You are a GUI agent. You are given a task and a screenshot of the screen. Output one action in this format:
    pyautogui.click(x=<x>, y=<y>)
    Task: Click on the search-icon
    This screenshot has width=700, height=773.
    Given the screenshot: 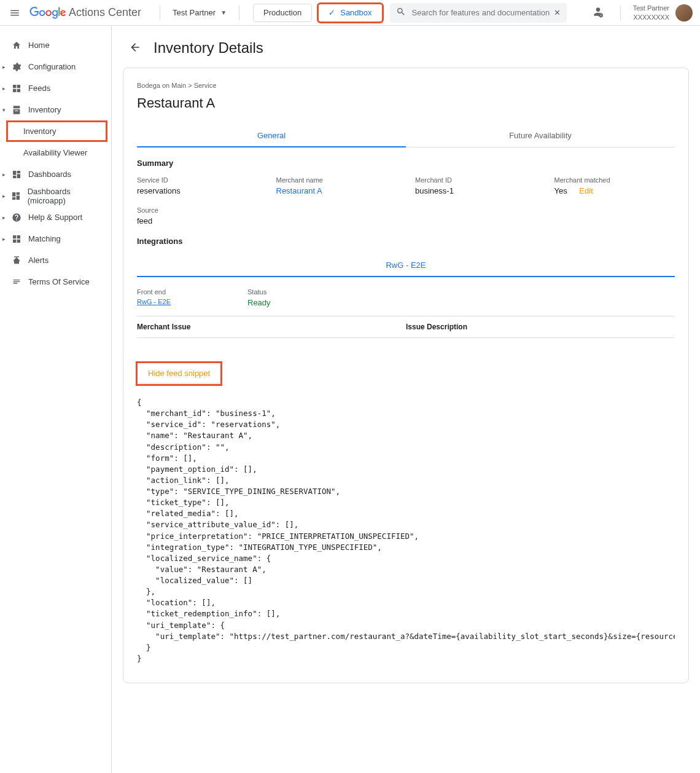 What is the action you would take?
    pyautogui.click(x=401, y=12)
    